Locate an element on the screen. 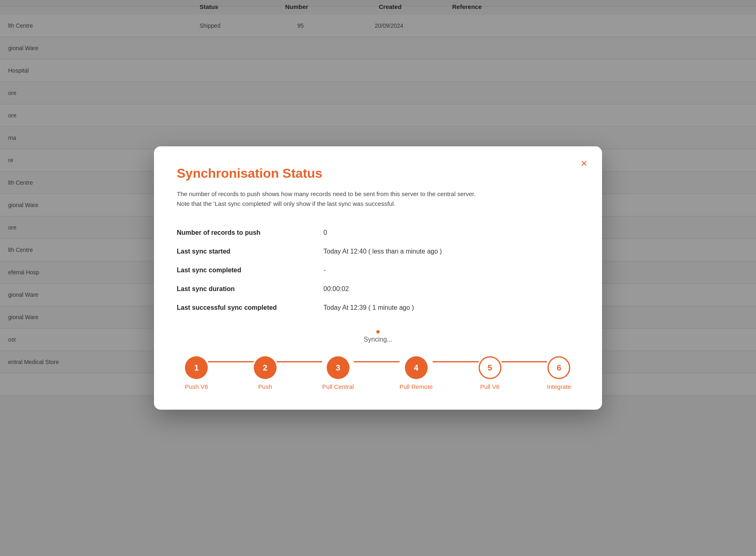  step-3: 3 Pull Central is located at coordinates (338, 373).